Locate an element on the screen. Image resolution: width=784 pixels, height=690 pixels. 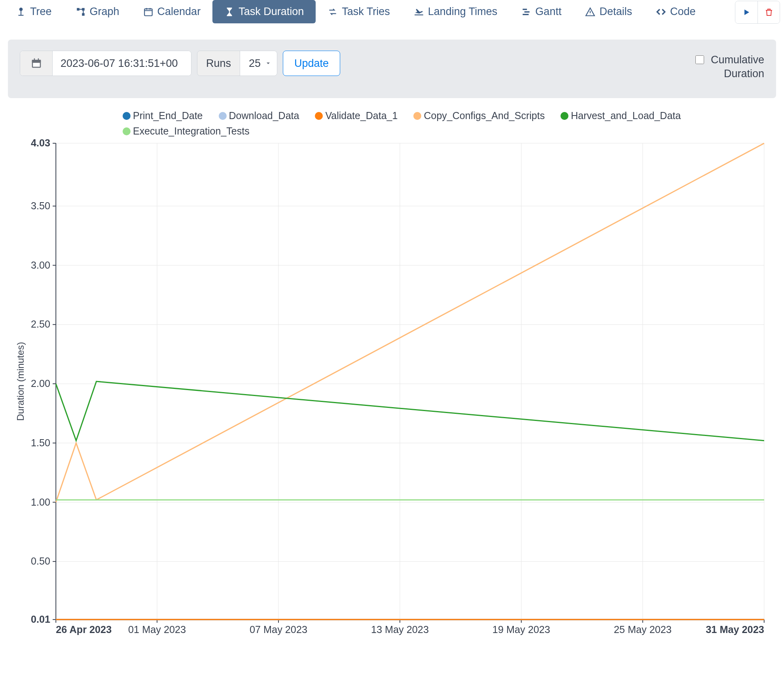
legend-item: Execute_Integration_Tests is located at coordinates (186, 131).